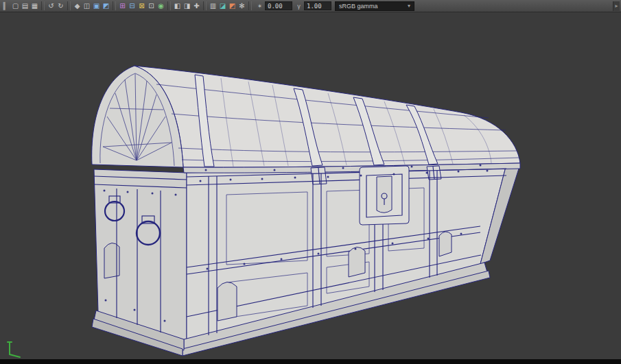  I want to click on construction-history-icon: ✚, so click(196, 6).